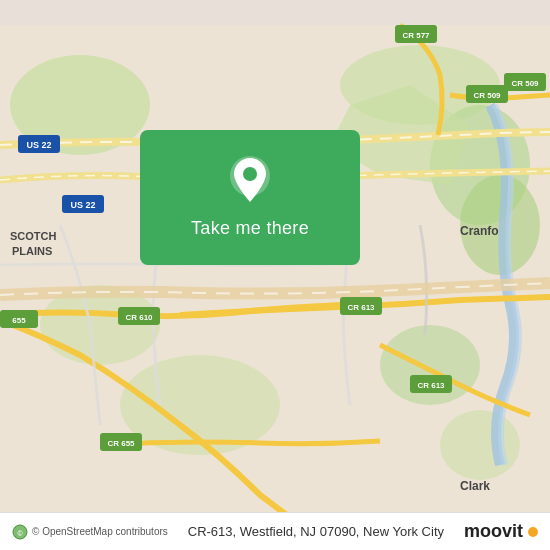 The width and height of the screenshot is (550, 550). What do you see at coordinates (250, 183) in the screenshot?
I see `location-pin-icon` at bounding box center [250, 183].